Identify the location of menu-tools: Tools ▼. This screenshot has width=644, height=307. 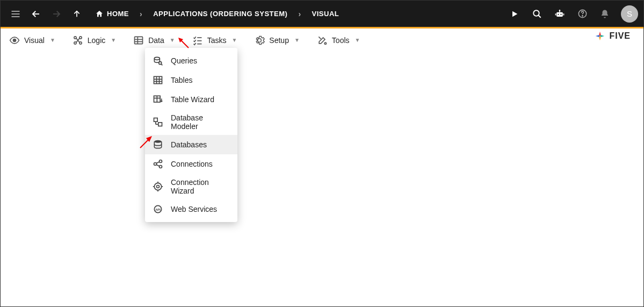
(338, 40).